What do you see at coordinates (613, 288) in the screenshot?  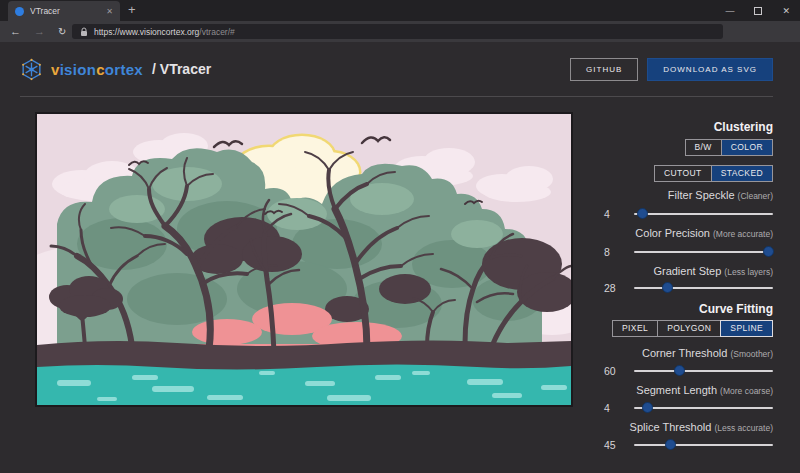 I see `gradient-step-value: 28` at bounding box center [613, 288].